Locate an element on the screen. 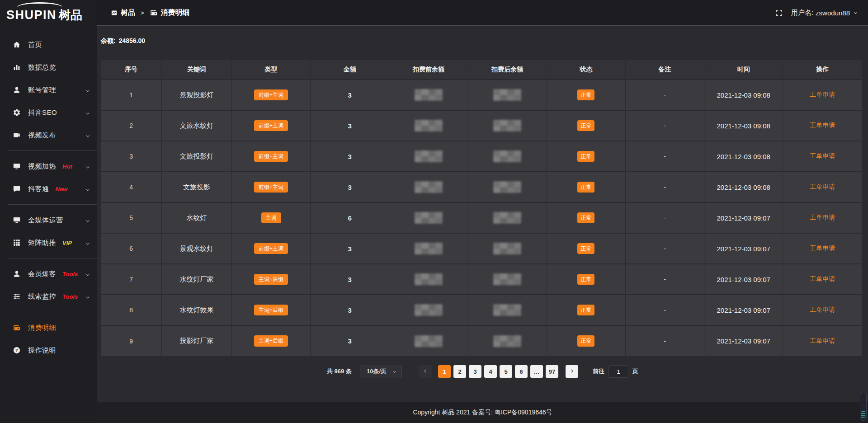 The image size is (868, 423). prev-page-button is located at coordinates (425, 371).